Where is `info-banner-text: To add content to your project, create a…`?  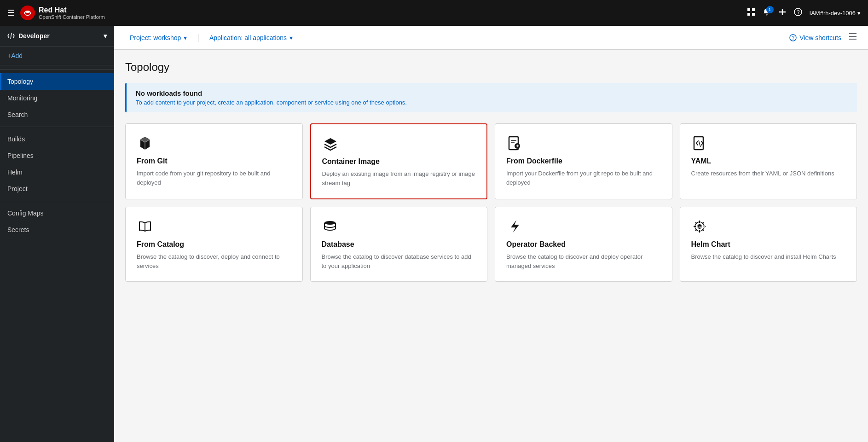
info-banner-text: To add content to your project, create a… is located at coordinates (492, 102).